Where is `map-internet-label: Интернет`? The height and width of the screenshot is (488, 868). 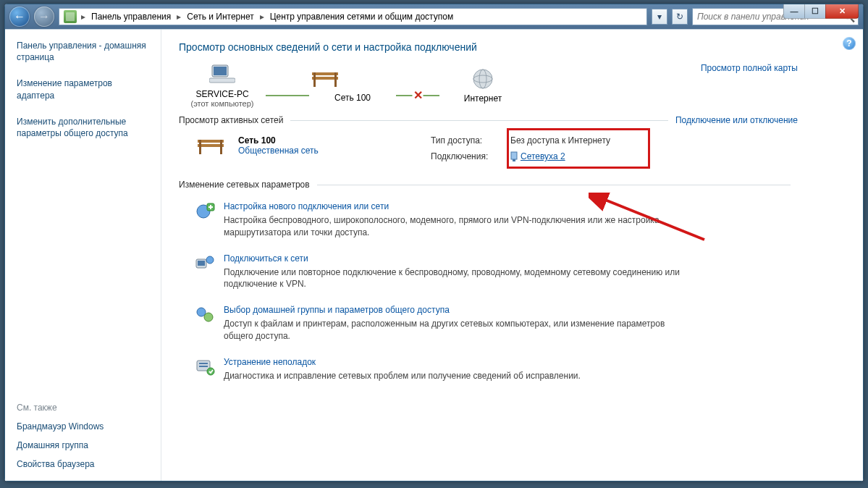
map-internet-label: Интернет is located at coordinates (483, 98).